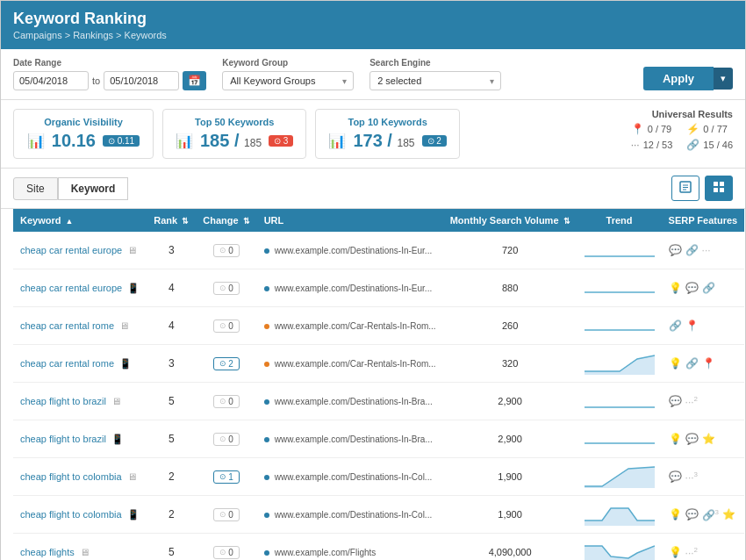 This screenshot has height=560, width=746. Describe the element at coordinates (350, 477) in the screenshot. I see `cell-url-6: www.example.com/Destinations-In-Col...` at that location.